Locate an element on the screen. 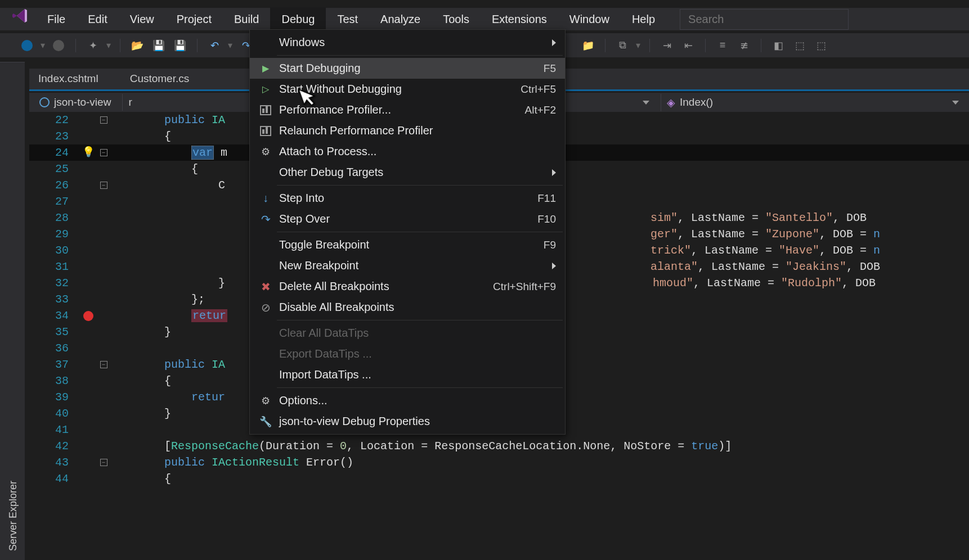  menu-attach-process: ⚙Attach to Process... is located at coordinates (407, 152).